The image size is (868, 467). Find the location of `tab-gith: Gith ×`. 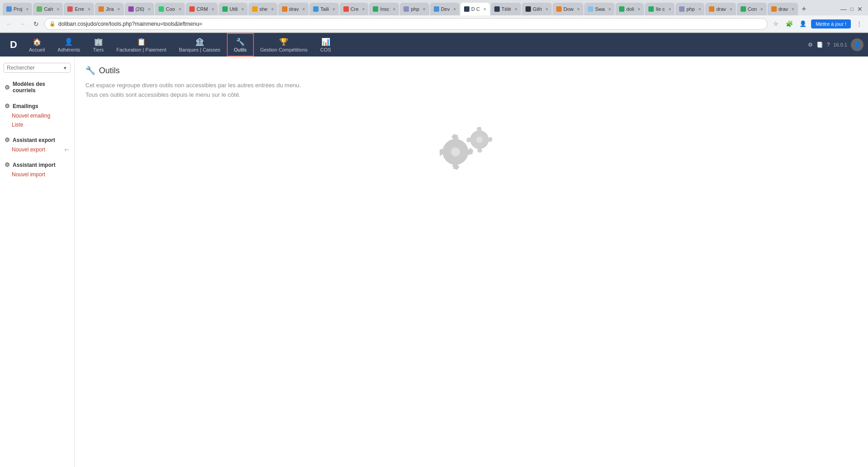

tab-gith: Gith × is located at coordinates (537, 9).